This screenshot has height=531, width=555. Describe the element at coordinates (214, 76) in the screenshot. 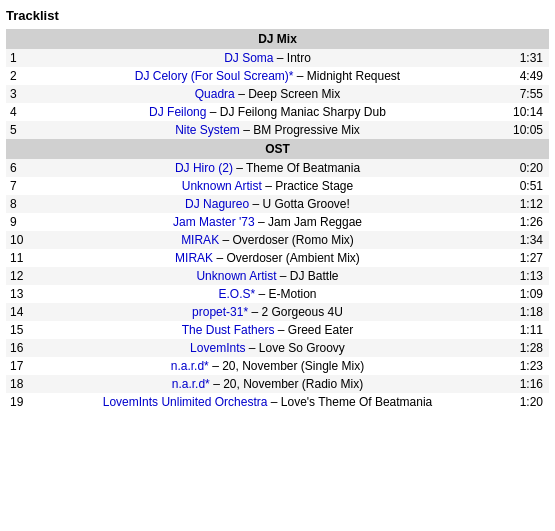

I see `artist-link: DJ Celory (For Soul Scream)*` at that location.